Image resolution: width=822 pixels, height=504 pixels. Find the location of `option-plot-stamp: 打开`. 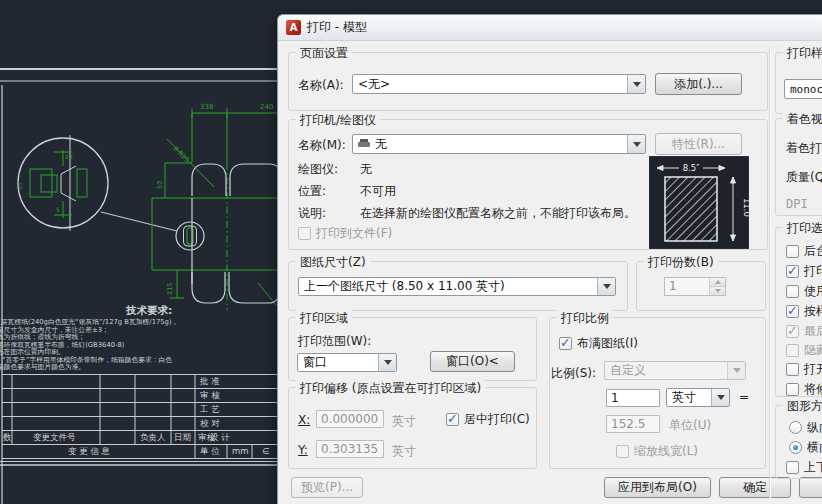

option-plot-stamp: 打开 is located at coordinates (804, 370).